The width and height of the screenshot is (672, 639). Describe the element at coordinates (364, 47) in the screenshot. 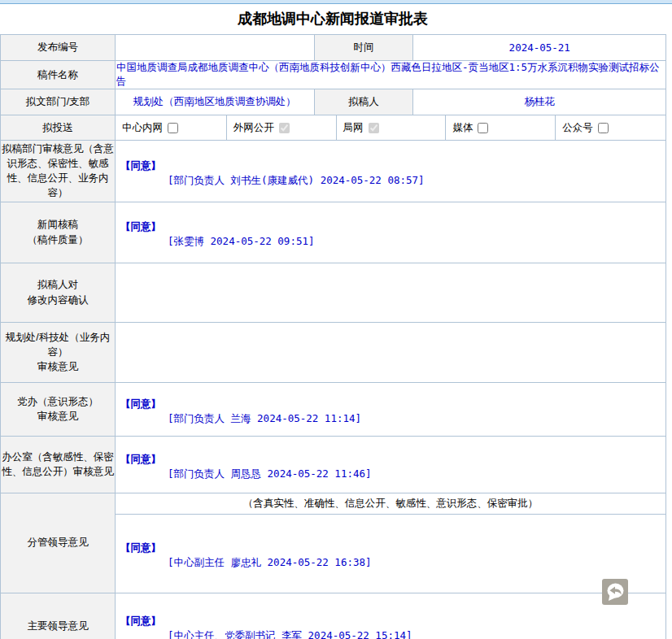

I see `time-label: 时间` at that location.